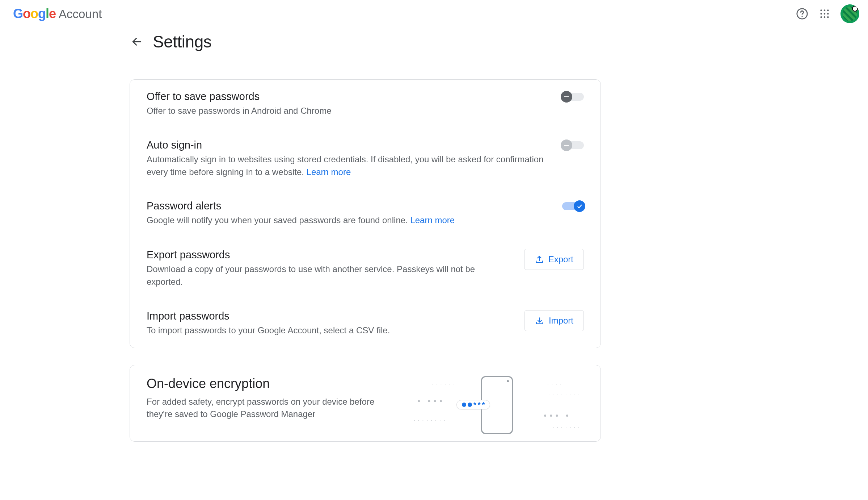 The image size is (868, 500). What do you see at coordinates (239, 111) in the screenshot?
I see `offer-save-desc: Offer to save passwords in Android and C…` at bounding box center [239, 111].